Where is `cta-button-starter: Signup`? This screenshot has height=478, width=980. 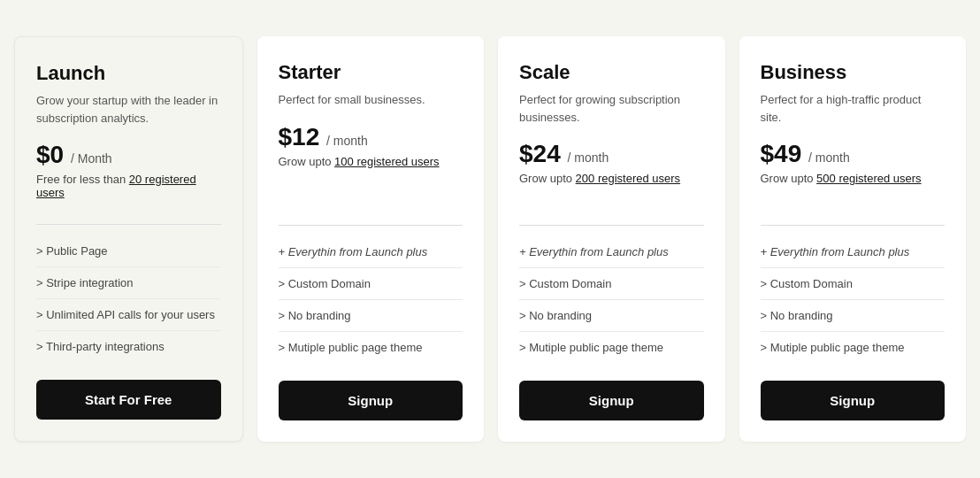 cta-button-starter: Signup is located at coordinates (371, 400).